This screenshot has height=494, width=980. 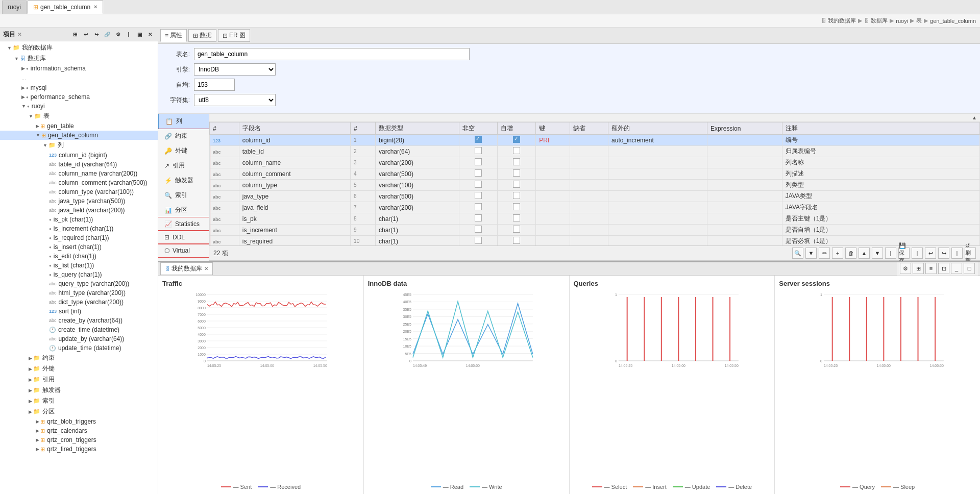 What do you see at coordinates (174, 36) in the screenshot?
I see `tab-properties: ≡ 属性` at bounding box center [174, 36].